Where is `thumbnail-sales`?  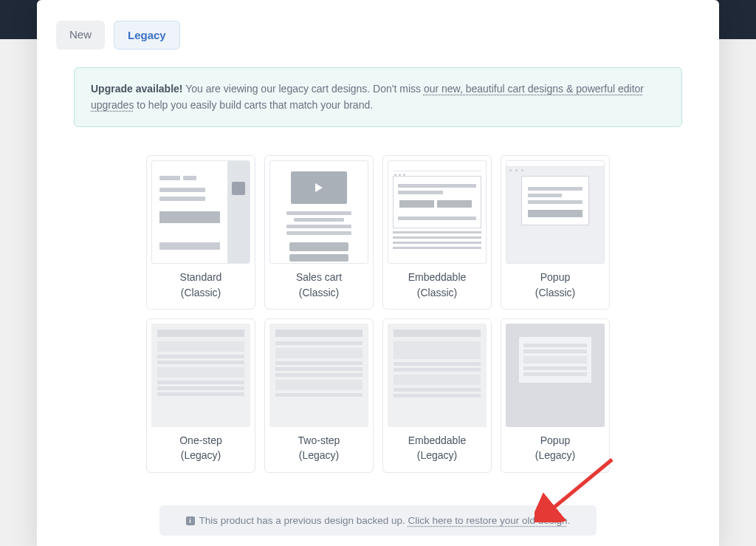
thumbnail-sales is located at coordinates (319, 212).